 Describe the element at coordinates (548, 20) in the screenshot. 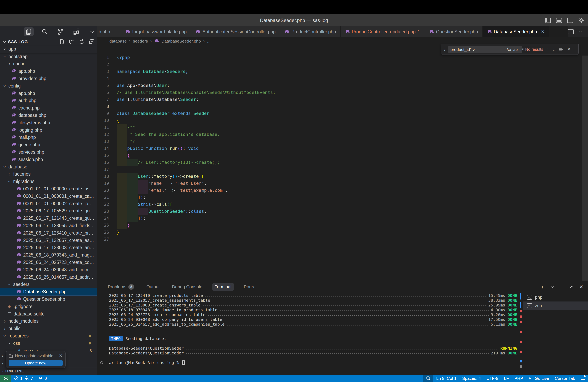

I see `layout-sidebar-left-icon` at that location.